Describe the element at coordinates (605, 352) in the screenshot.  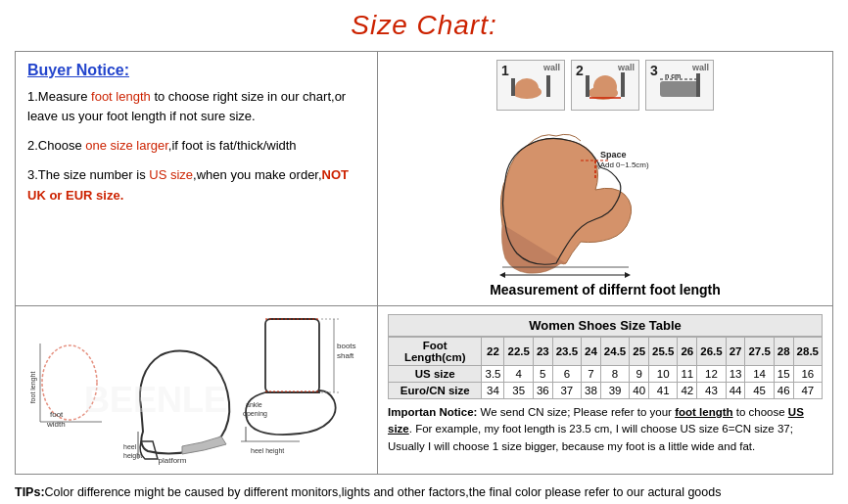
I see `table-header-row: Foot Length(cm)2222.52323.52424.52525.52…` at that location.